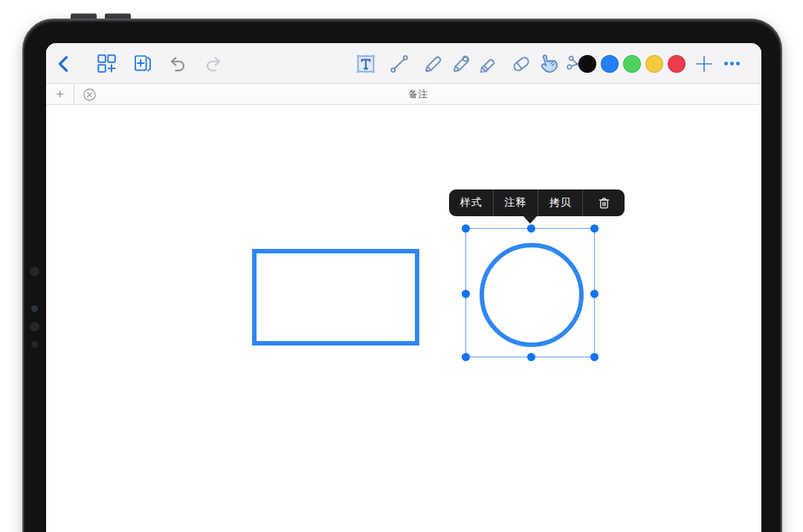  What do you see at coordinates (418, 94) in the screenshot?
I see `tab-notes: 备注` at bounding box center [418, 94].